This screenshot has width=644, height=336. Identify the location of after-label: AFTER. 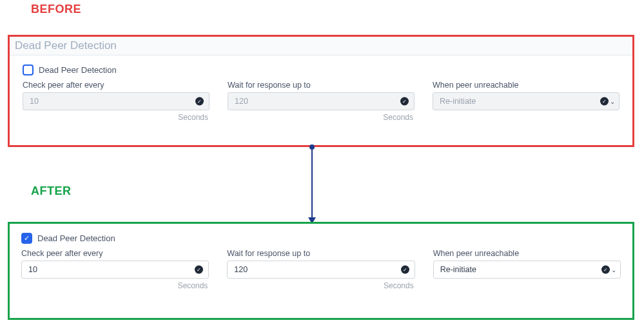
(52, 191).